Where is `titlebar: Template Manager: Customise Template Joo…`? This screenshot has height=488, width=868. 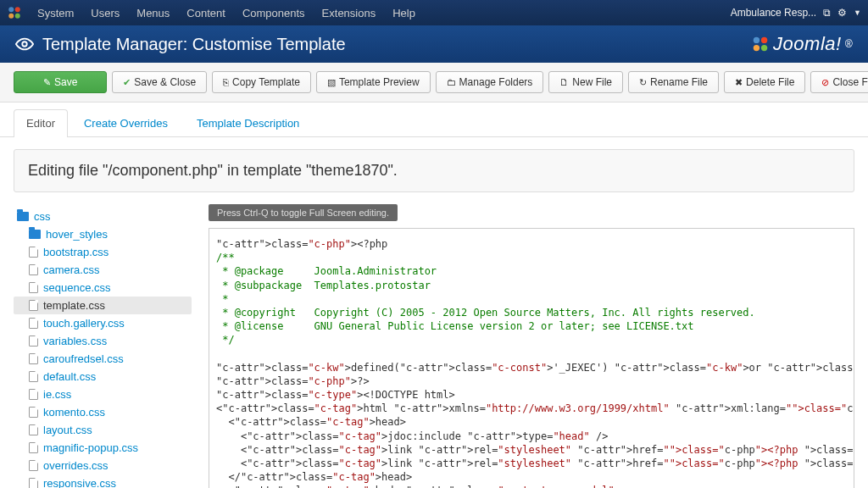
titlebar: Template Manager: Customise Template Joo… is located at coordinates (434, 44).